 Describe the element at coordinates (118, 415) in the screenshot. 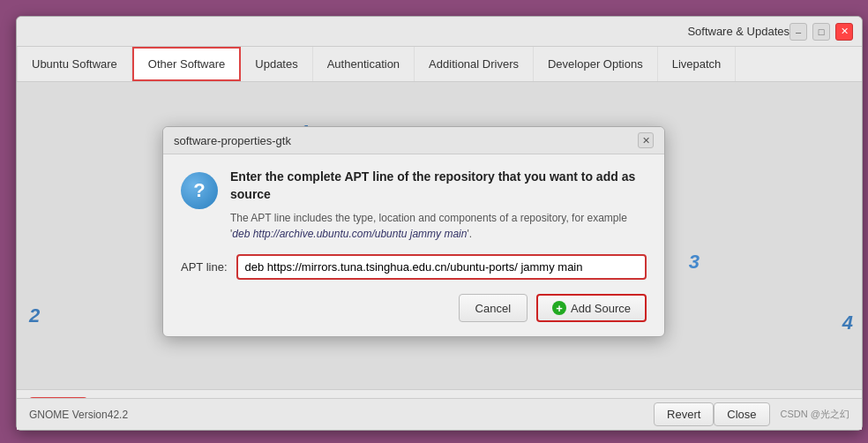

I see `gnome-version-value: 42.2` at that location.